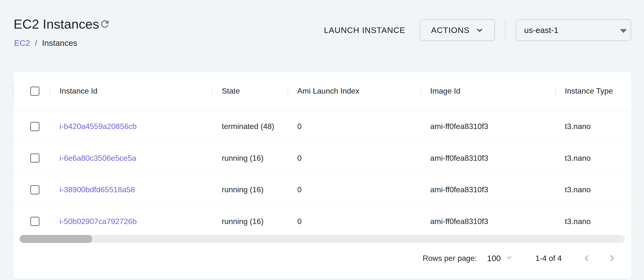  What do you see at coordinates (56, 24) in the screenshot?
I see `page-title: EC2 Instances` at bounding box center [56, 24].